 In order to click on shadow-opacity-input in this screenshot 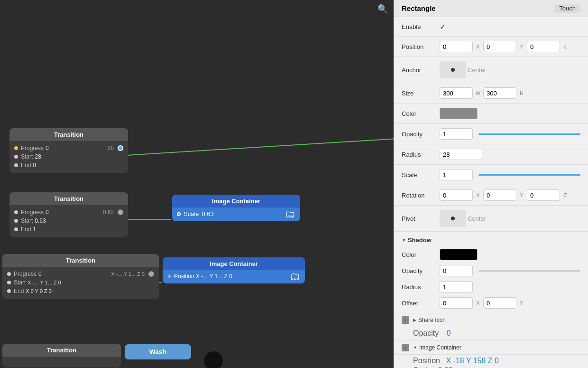, I will do `click(456, 271)`.